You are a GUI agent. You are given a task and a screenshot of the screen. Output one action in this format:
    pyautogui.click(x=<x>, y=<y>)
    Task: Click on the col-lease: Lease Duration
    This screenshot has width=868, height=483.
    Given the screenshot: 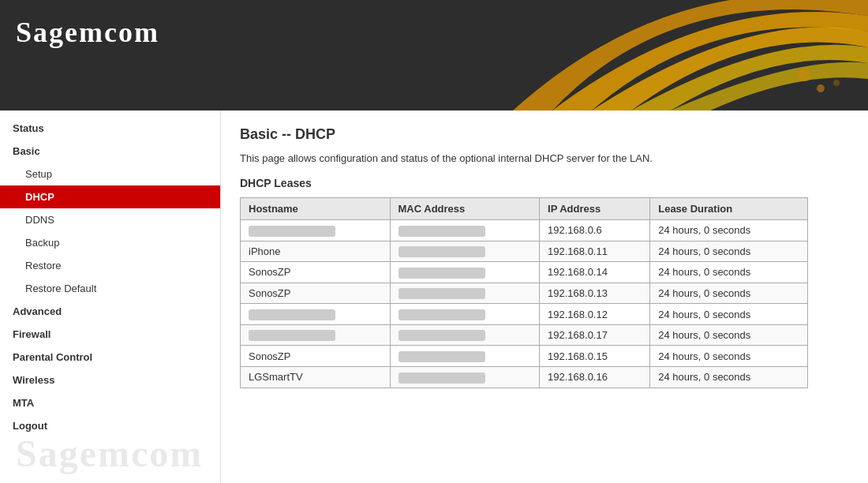 What is the action you would take?
    pyautogui.click(x=729, y=209)
    